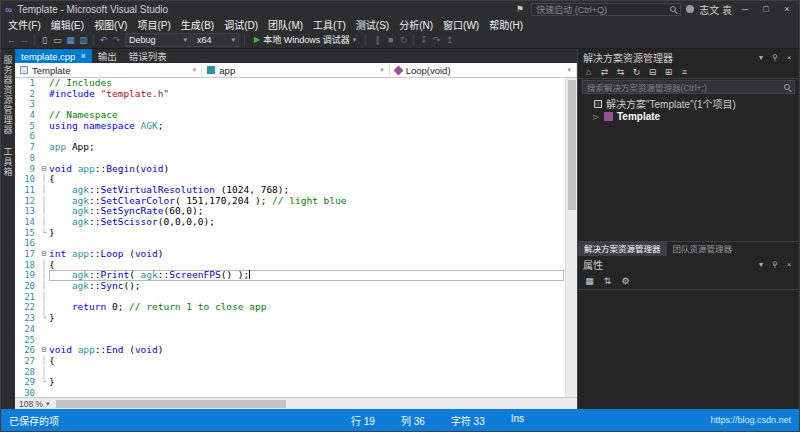 The width and height of the screenshot is (800, 432). Describe the element at coordinates (330, 24) in the screenshot. I see `menu-item: 工具(T)` at that location.